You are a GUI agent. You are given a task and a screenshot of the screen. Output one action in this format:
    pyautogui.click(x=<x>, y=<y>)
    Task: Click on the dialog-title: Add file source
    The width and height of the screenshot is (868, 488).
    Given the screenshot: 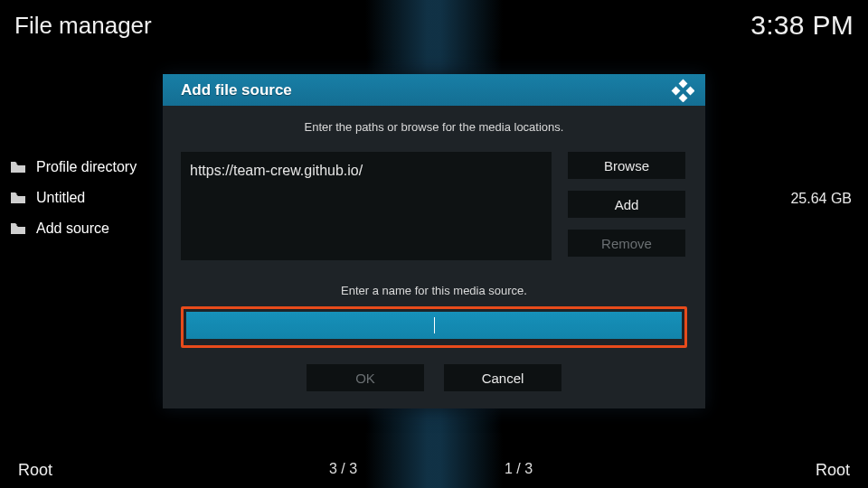 What is the action you would take?
    pyautogui.click(x=237, y=90)
    